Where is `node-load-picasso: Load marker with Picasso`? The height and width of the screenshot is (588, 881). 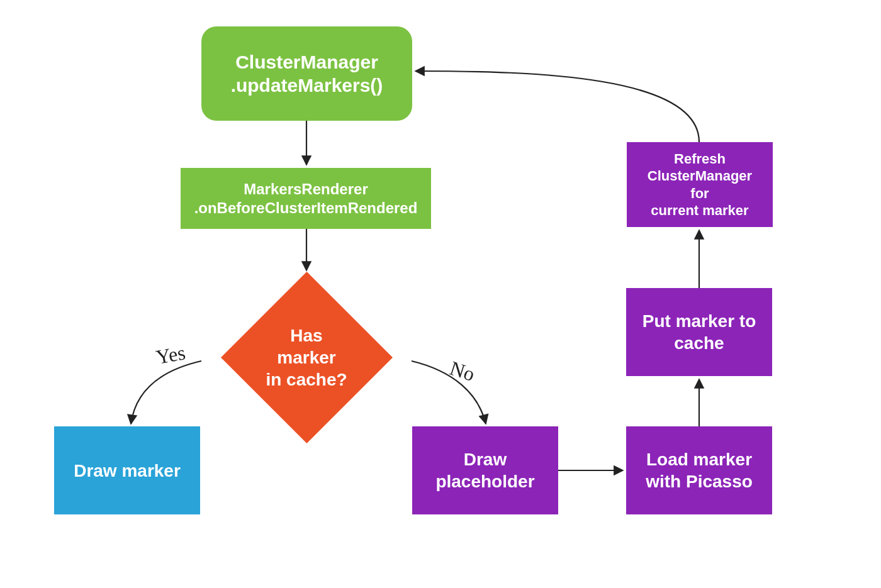
node-load-picasso: Load marker with Picasso is located at coordinates (699, 470).